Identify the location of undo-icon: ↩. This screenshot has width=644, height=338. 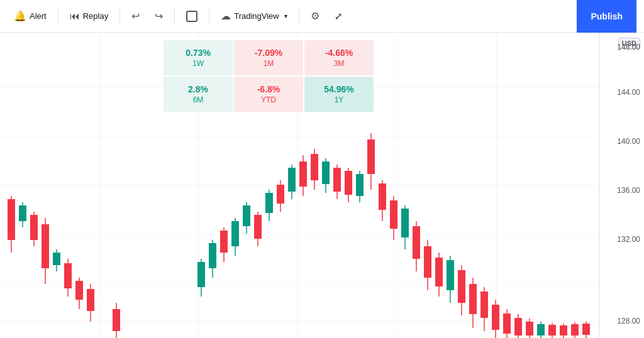
(136, 16).